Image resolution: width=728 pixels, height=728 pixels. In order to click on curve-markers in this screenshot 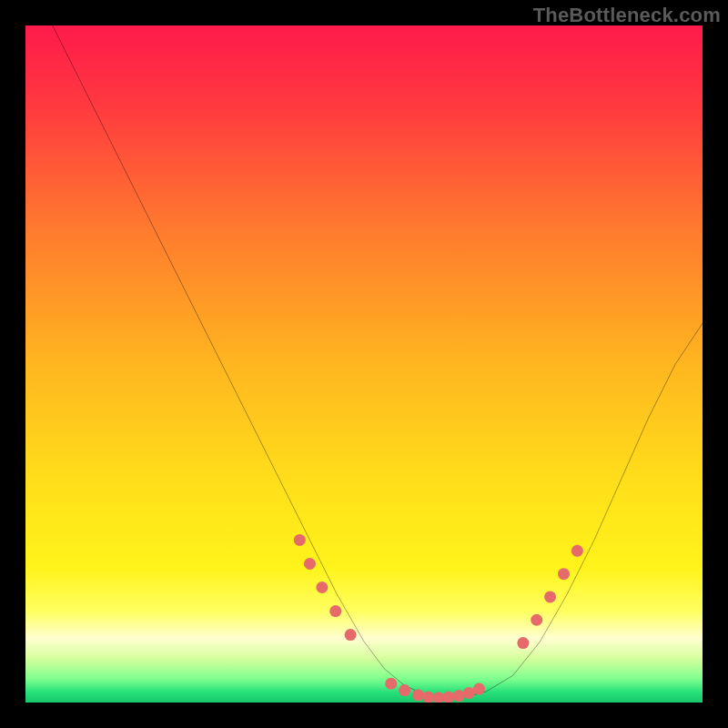, I will do `click(439, 619)`.